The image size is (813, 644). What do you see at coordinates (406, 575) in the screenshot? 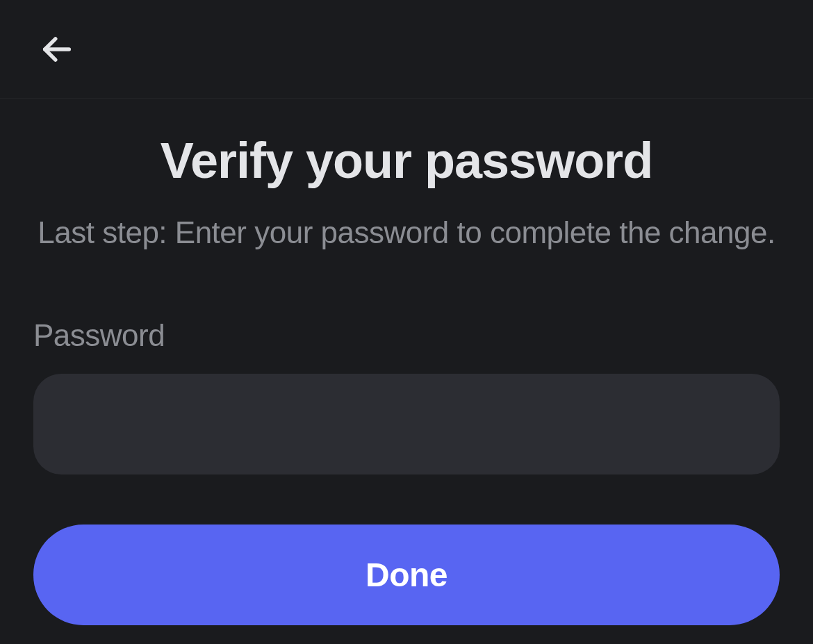
I see `done-button: Done` at bounding box center [406, 575].